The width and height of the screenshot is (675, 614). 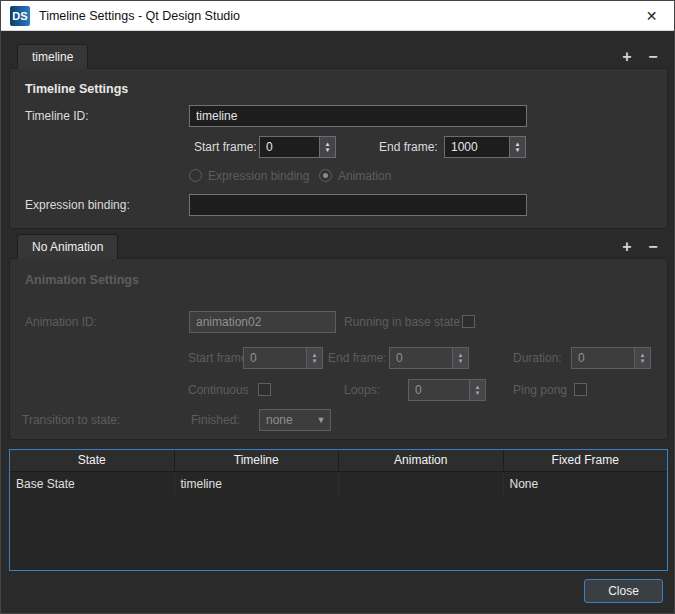 I want to click on timeline-settings-heading: Timeline Settings, so click(x=76, y=89).